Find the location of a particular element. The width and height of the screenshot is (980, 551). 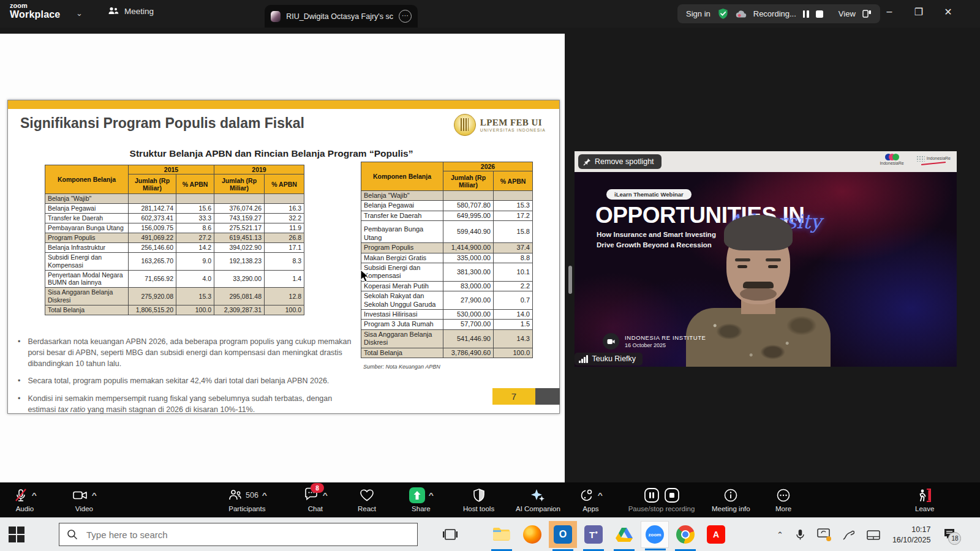

share-options-chevron: ^ is located at coordinates (431, 496).